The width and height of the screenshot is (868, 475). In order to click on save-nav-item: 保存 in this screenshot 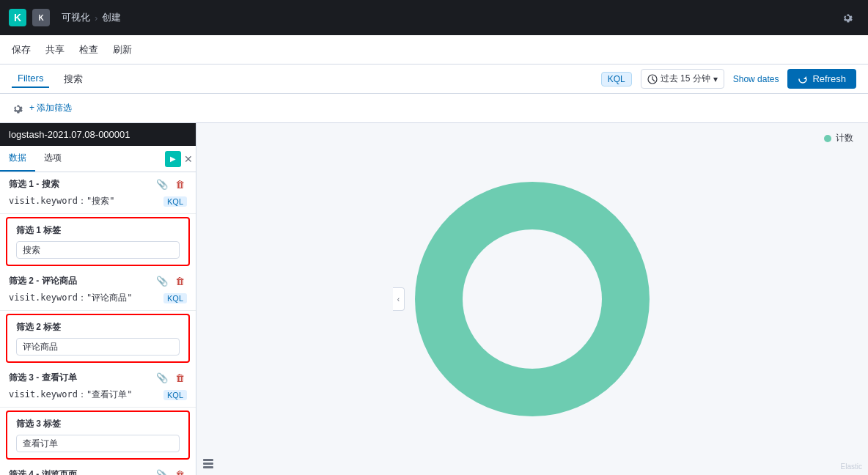, I will do `click(21, 50)`.